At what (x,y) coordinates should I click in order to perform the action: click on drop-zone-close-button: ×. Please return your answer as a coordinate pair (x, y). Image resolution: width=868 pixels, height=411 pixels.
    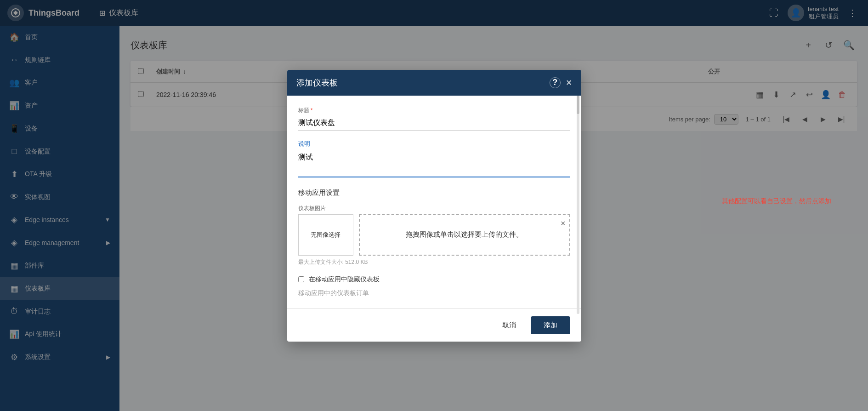
    Looking at the image, I should click on (563, 223).